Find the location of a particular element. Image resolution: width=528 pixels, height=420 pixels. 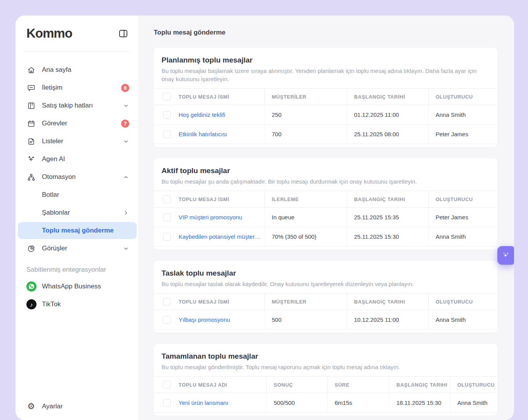

column-header: SONUÇ is located at coordinates (297, 385).